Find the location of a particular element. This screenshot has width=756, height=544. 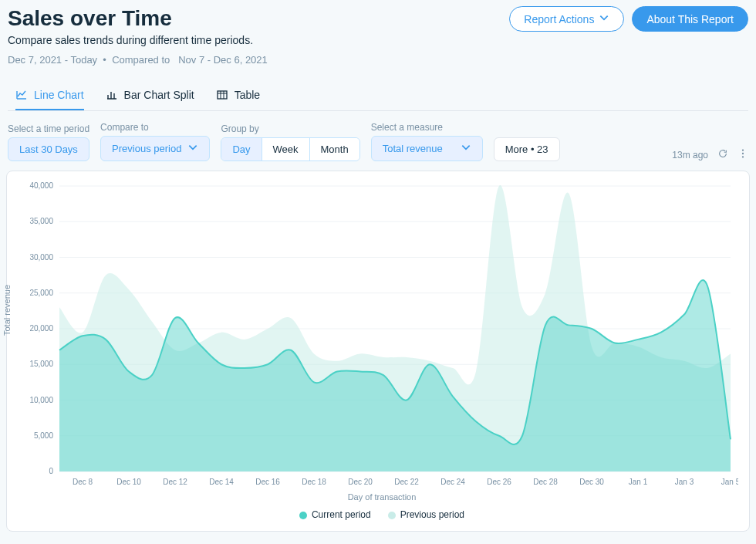

page-subtitle: Compare sales trends during different ti… is located at coordinates (137, 40).